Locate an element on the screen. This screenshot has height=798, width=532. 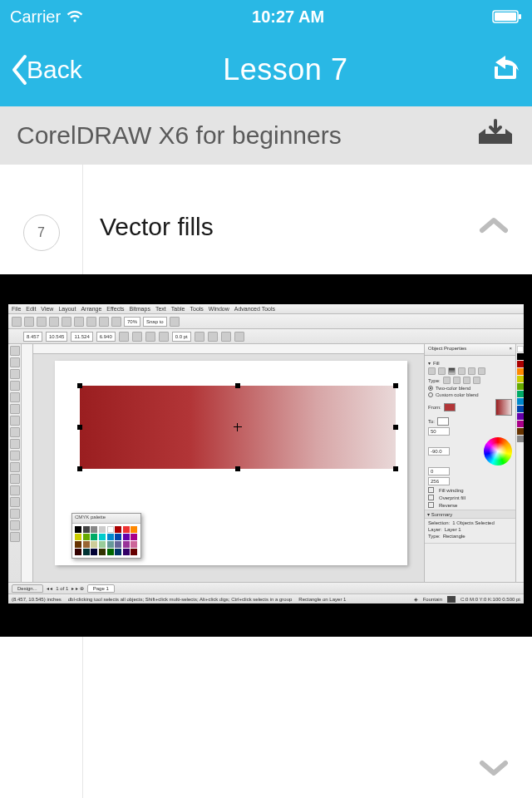
edge-pad-field: 0 is located at coordinates (439, 471).